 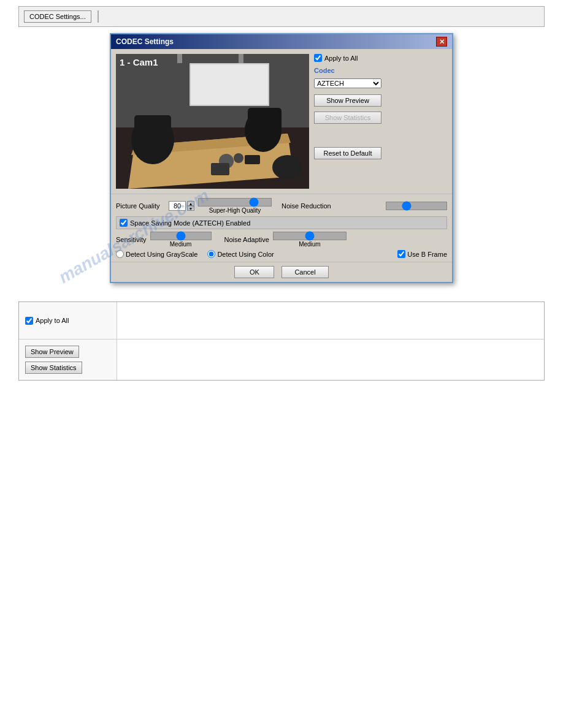 What do you see at coordinates (240, 254) in the screenshot?
I see `detect-color-option: Detect Using Color` at bounding box center [240, 254].